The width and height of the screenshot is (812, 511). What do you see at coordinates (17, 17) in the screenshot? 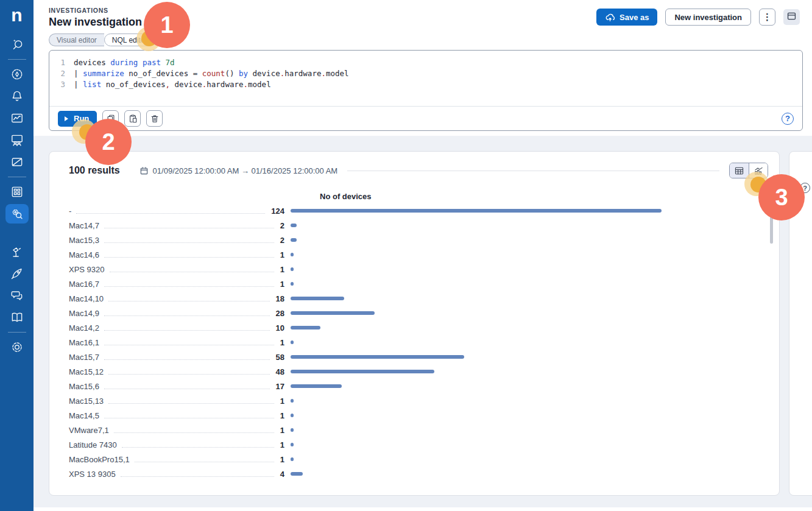
I see `nexthink-logo: n` at bounding box center [17, 17].